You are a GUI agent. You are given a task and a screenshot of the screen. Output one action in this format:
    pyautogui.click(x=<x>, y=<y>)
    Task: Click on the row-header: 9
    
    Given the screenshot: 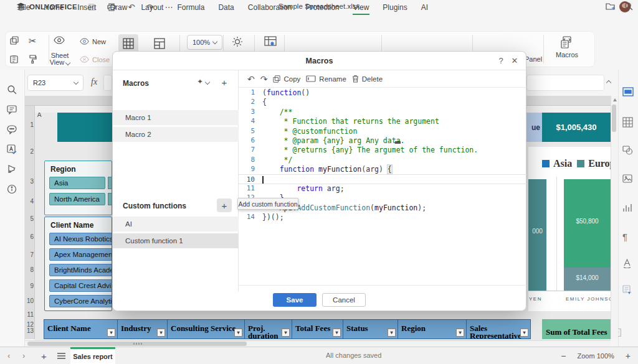 What is the action you would take?
    pyautogui.click(x=29, y=286)
    